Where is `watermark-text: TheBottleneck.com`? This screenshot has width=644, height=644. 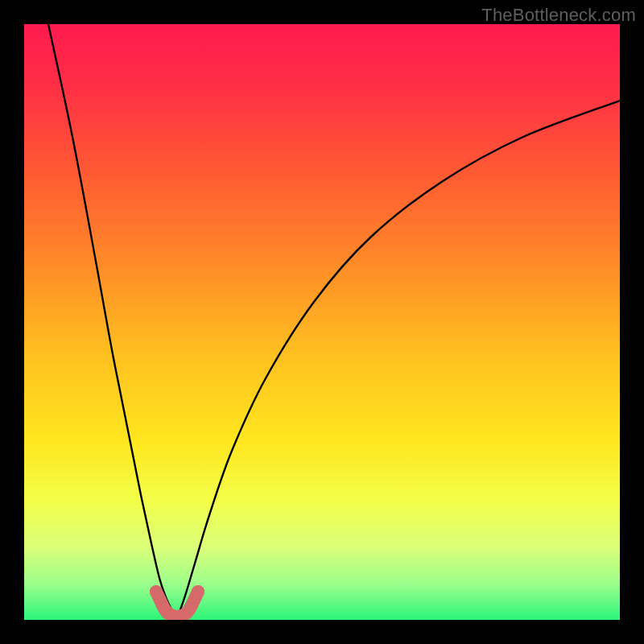
watermark-text: TheBottleneck.com is located at coordinates (559, 15).